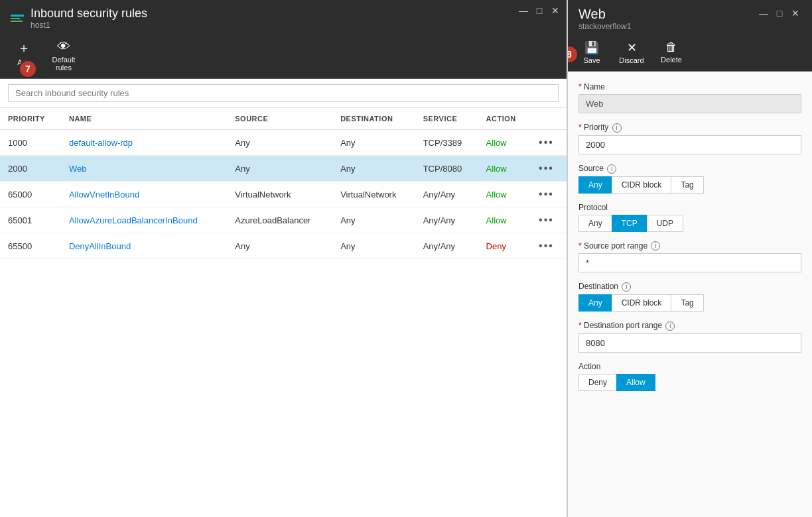 The height and width of the screenshot is (517, 812). I want to click on protocol-btn-group-btn-udp: UDP, so click(665, 223).